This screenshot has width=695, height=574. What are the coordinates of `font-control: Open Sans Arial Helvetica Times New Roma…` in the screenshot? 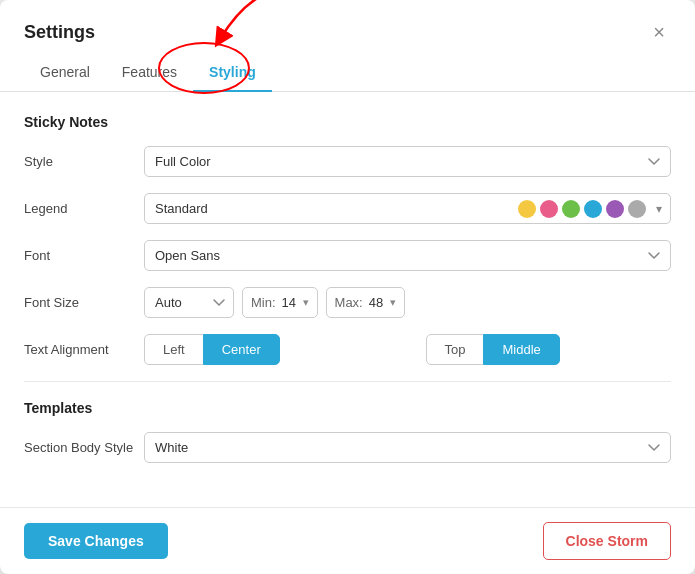 It's located at (408, 256).